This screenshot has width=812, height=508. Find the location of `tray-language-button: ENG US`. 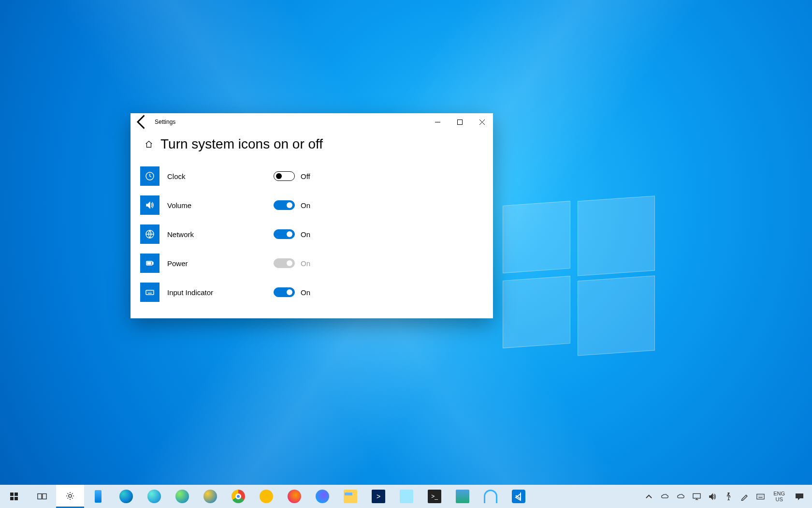

tray-language-button: ENG US is located at coordinates (779, 496).